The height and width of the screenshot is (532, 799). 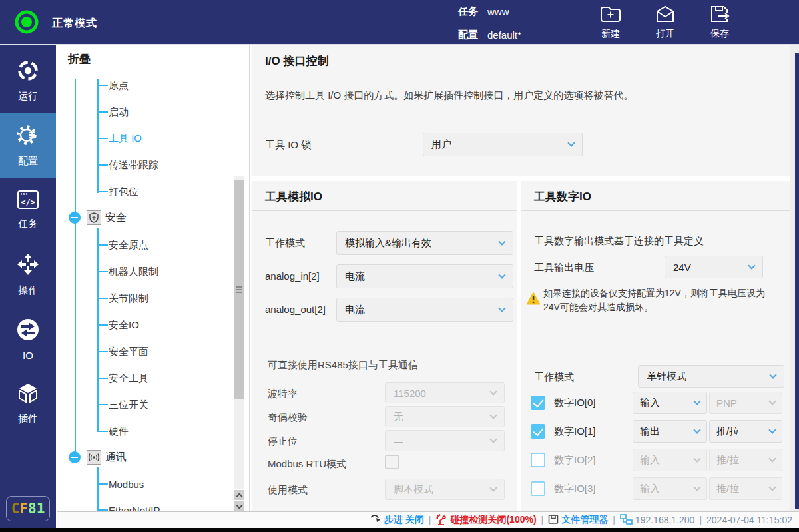 What do you see at coordinates (28, 210) in the screenshot?
I see `sidebar-item-task: </> 任务` at bounding box center [28, 210].